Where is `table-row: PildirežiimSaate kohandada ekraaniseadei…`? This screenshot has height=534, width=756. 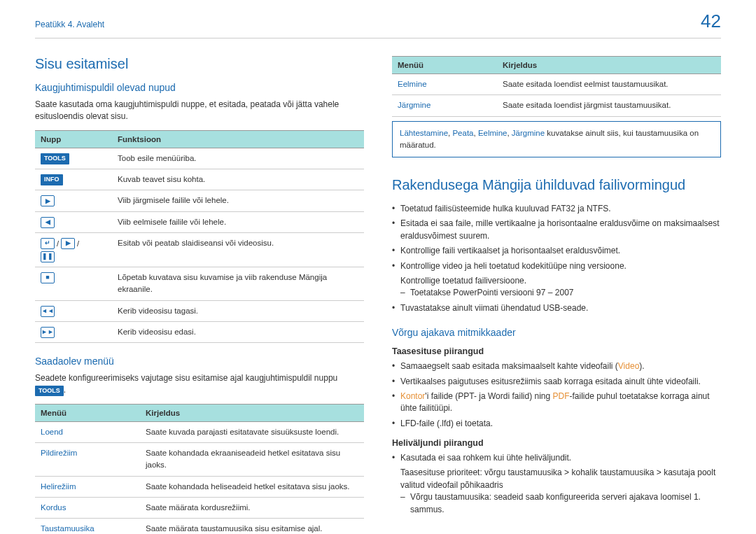 table-row: PildirežiimSaate kohandada ekraaniseadei… is located at coordinates (200, 460).